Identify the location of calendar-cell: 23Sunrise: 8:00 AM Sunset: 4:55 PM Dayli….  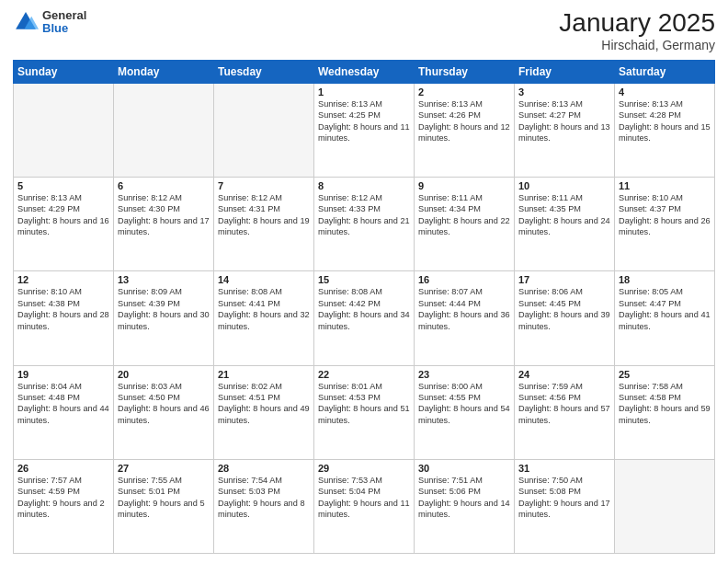
(465, 412).